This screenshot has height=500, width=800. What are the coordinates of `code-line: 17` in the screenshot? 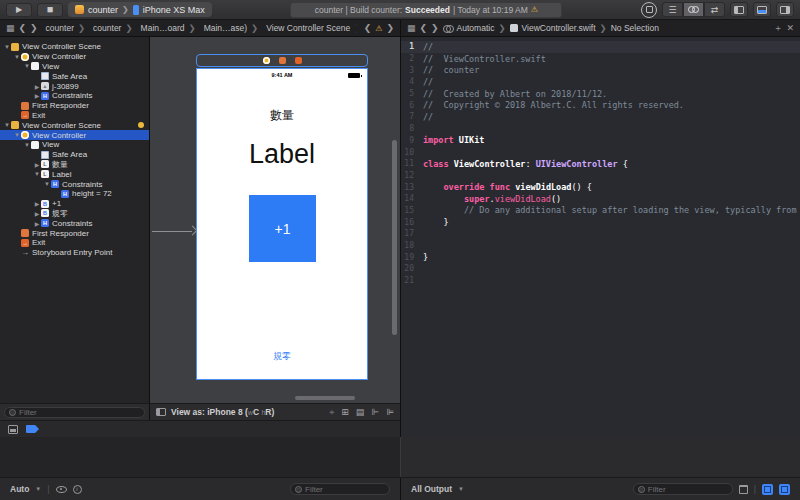 It's located at (600, 234).